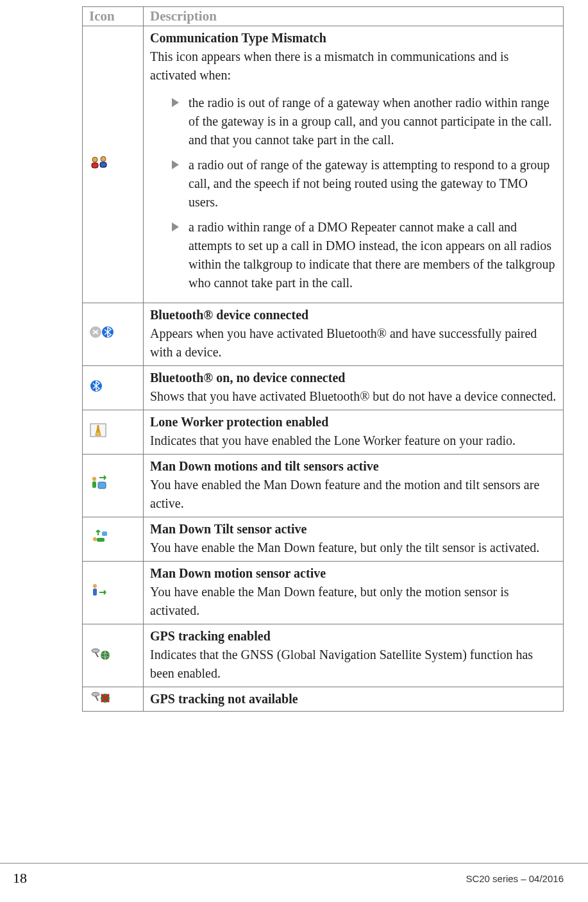 Image resolution: width=588 pixels, height=902 pixels. What do you see at coordinates (323, 593) in the screenshot?
I see `table-row: Man Down motion sensor active You have e…` at bounding box center [323, 593].